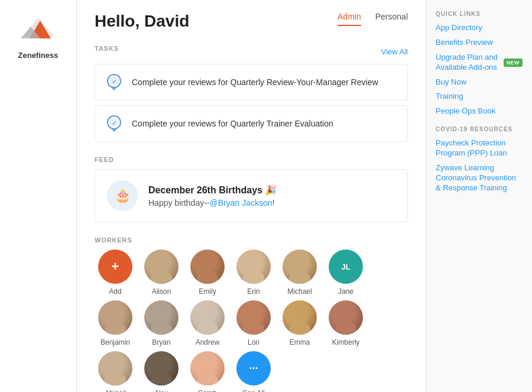 The image size is (532, 392). I want to click on worker-name-alex: Alex, so click(161, 390).